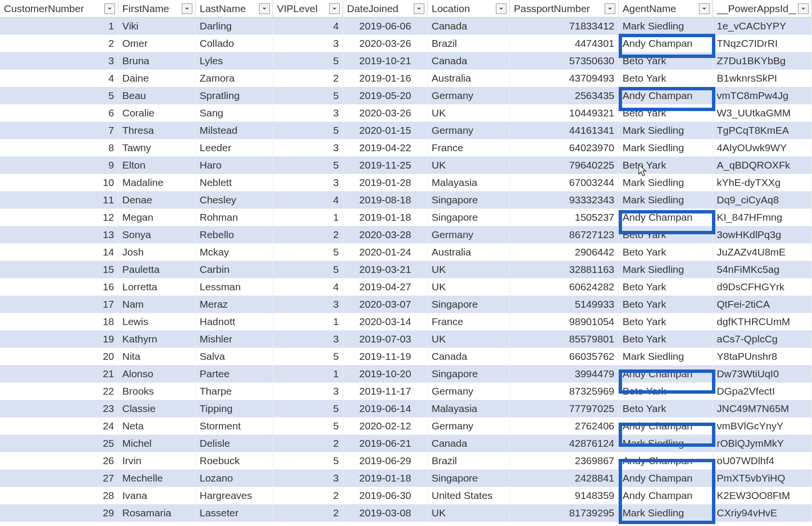 This screenshot has height=526, width=812. I want to click on cell-customernumber: 7, so click(59, 130).